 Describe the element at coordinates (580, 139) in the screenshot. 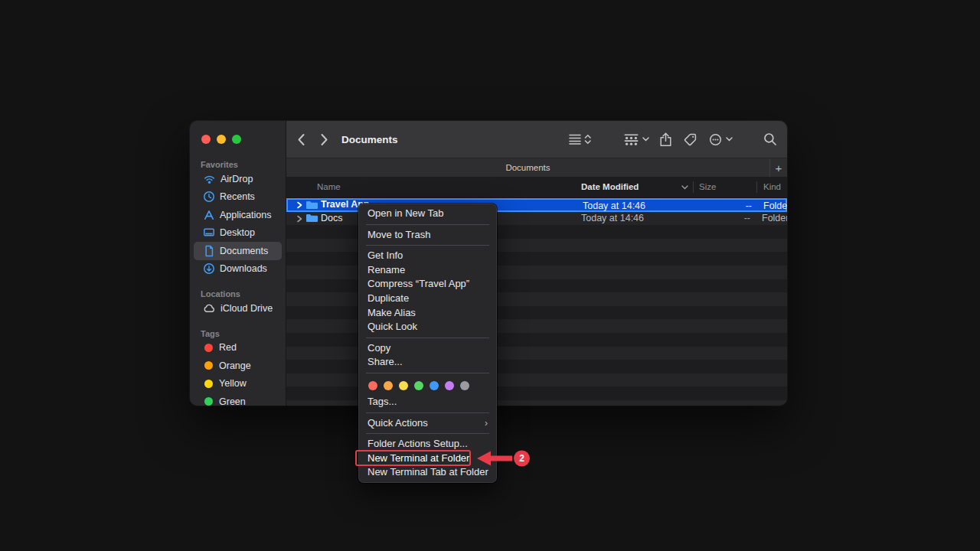

I see `list-view-icon` at that location.